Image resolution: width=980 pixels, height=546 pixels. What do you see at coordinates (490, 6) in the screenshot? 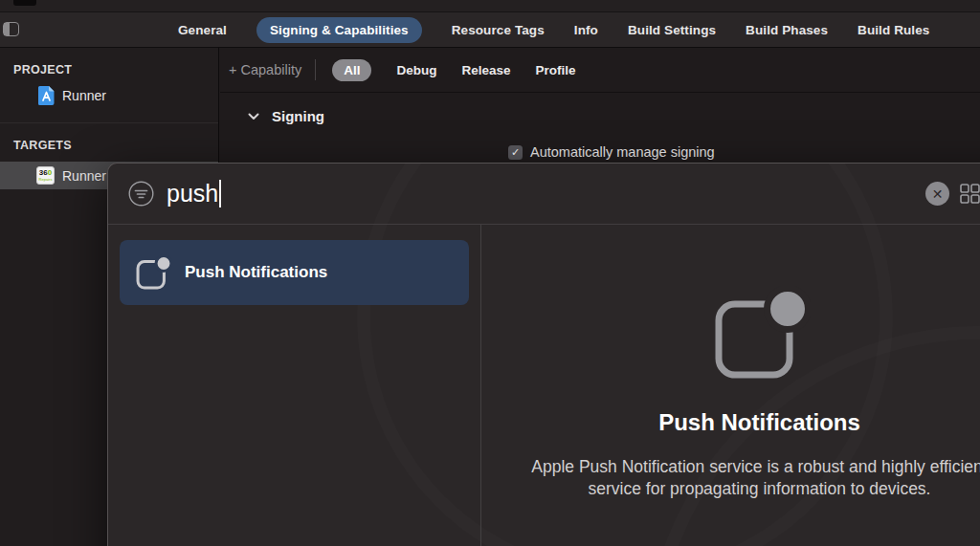
I see `toolbar-edge` at bounding box center [490, 6].